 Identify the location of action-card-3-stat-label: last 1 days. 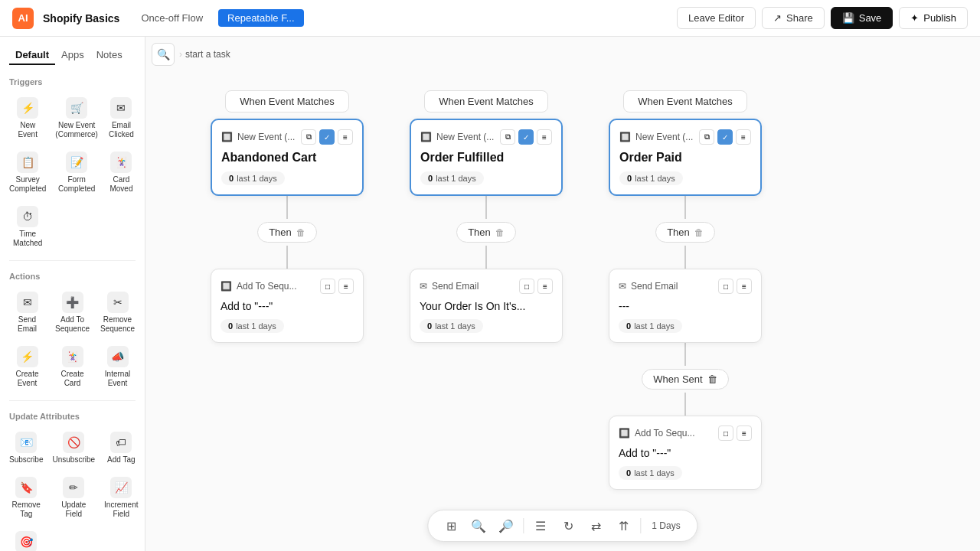
(654, 326).